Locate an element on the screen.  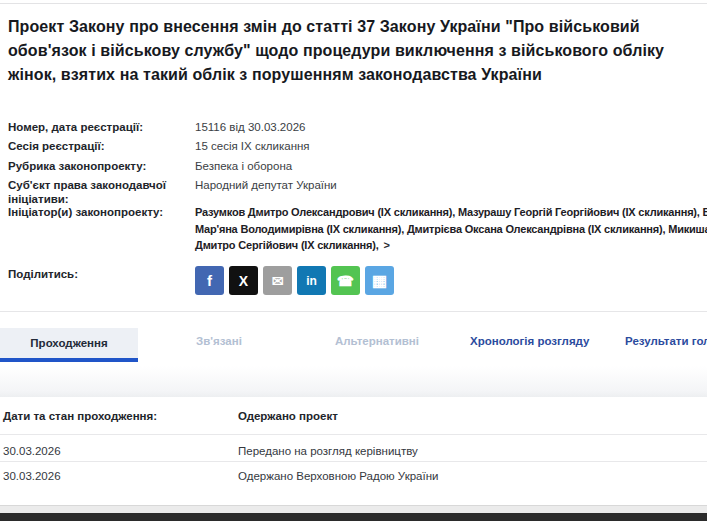
table-row-status: Передано на розгляд керівництву is located at coordinates (328, 451).